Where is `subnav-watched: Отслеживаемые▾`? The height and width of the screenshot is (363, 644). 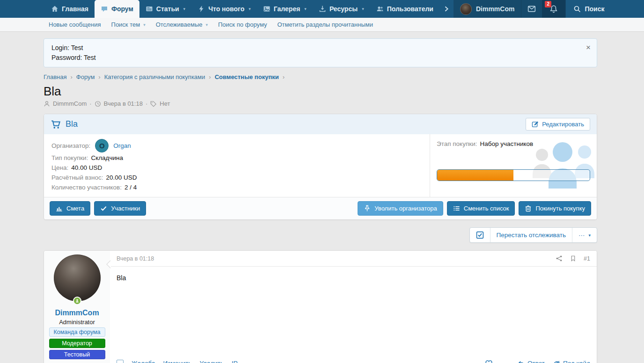
subnav-watched: Отслеживаемые▾ is located at coordinates (182, 24).